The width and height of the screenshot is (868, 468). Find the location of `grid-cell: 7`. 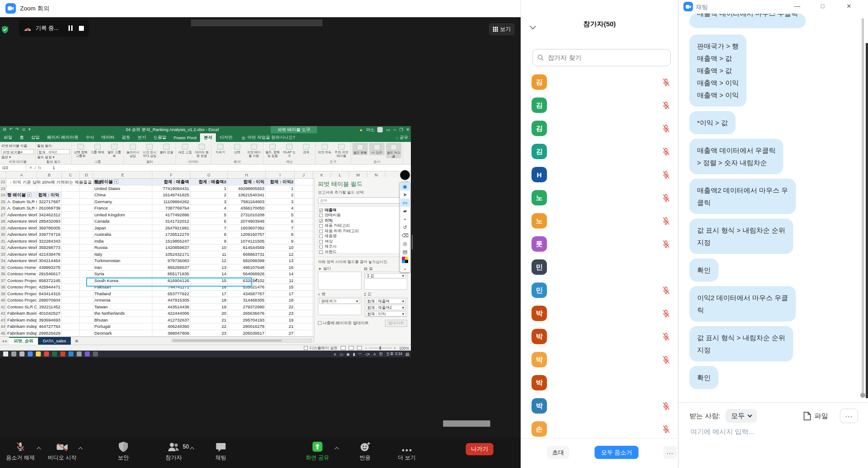

grid-cell: 7 is located at coordinates (209, 229).